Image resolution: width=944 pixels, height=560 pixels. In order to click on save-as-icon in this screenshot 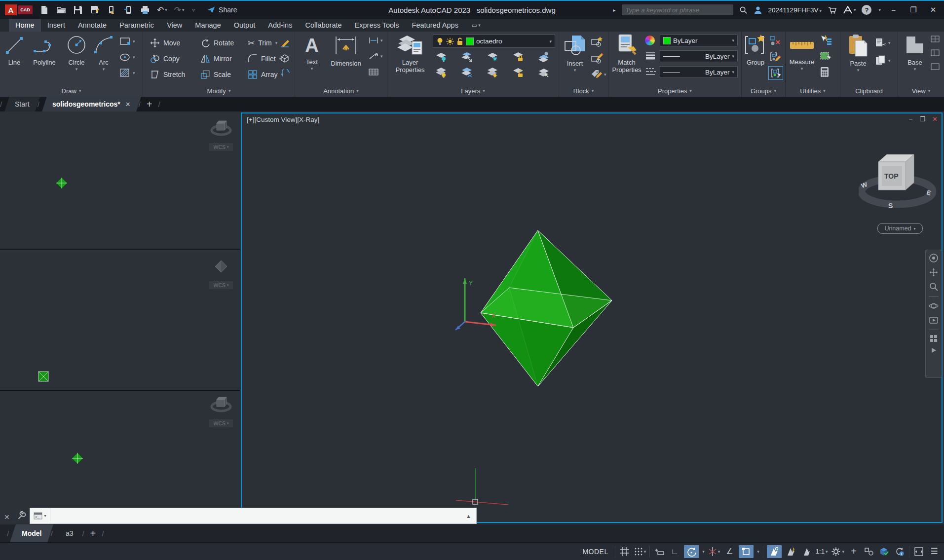, I will do `click(95, 10)`.